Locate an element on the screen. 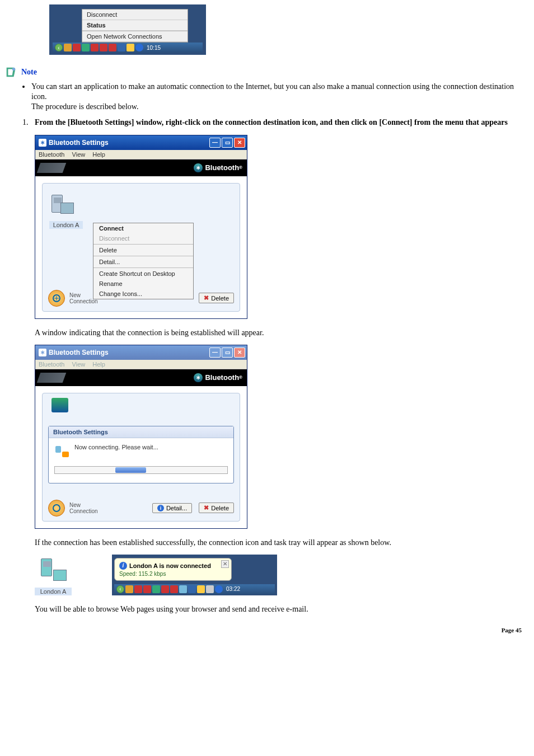 The image size is (534, 756). menu-item-disconnect: Disconnect is located at coordinates (135, 15).